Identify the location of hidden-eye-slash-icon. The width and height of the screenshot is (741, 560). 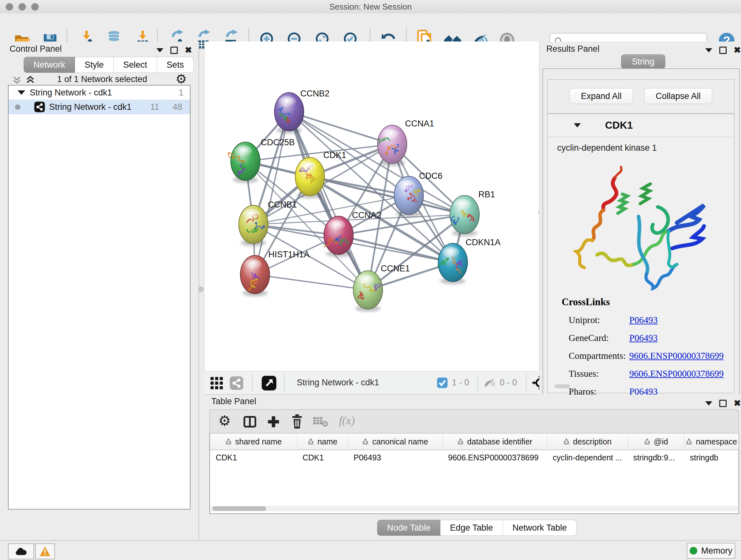
(489, 383).